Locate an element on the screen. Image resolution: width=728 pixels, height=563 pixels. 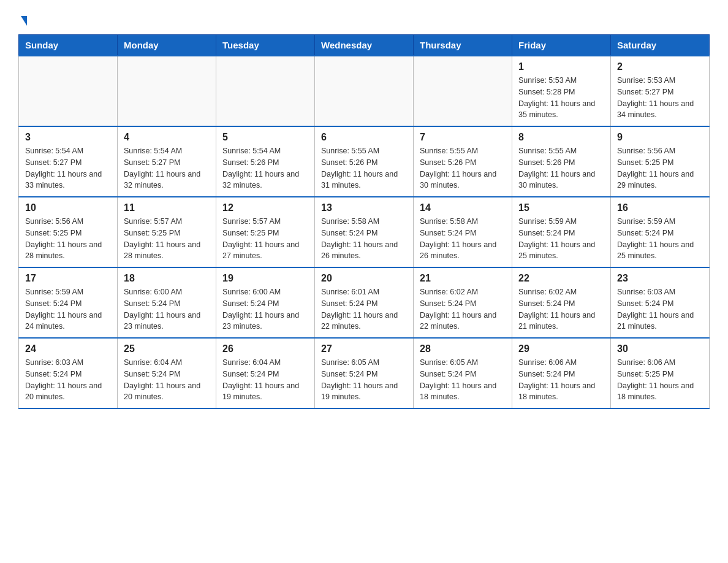
day-number: 16 is located at coordinates (660, 208).